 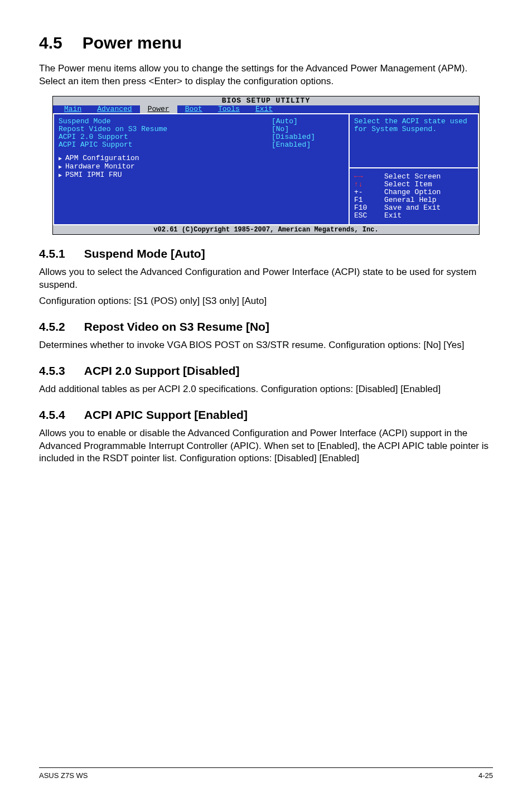 I want to click on subsection-451-para1: Allows you to select the Advanced Config…, so click(x=266, y=279).